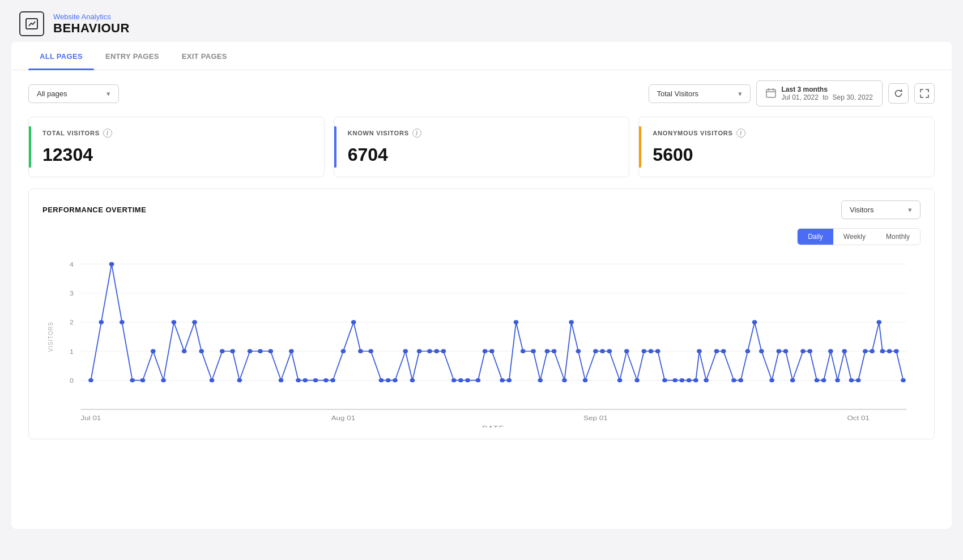 Image resolution: width=963 pixels, height=560 pixels. I want to click on controls-row: All pages ▾ Total Visitors ▾ Last 3, so click(482, 93).